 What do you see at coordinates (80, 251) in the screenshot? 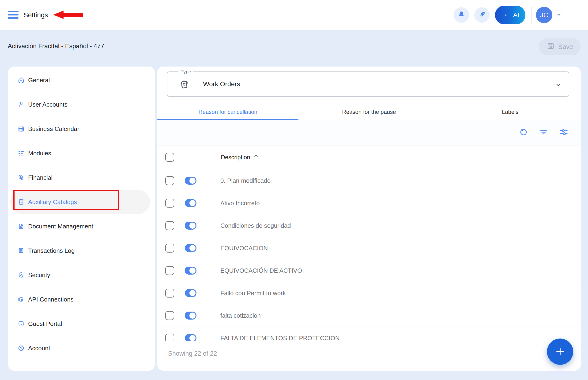
I see `sidebar-item-transactions-log: Transactions Log` at bounding box center [80, 251].